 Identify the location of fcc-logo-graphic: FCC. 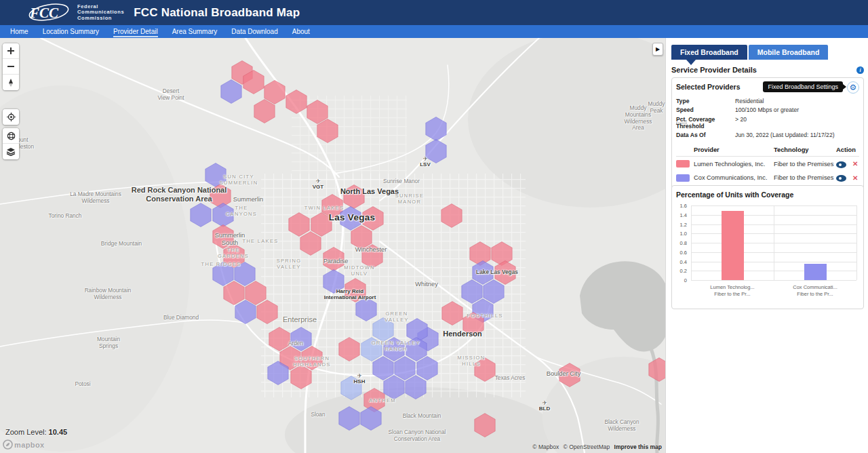
(50, 13).